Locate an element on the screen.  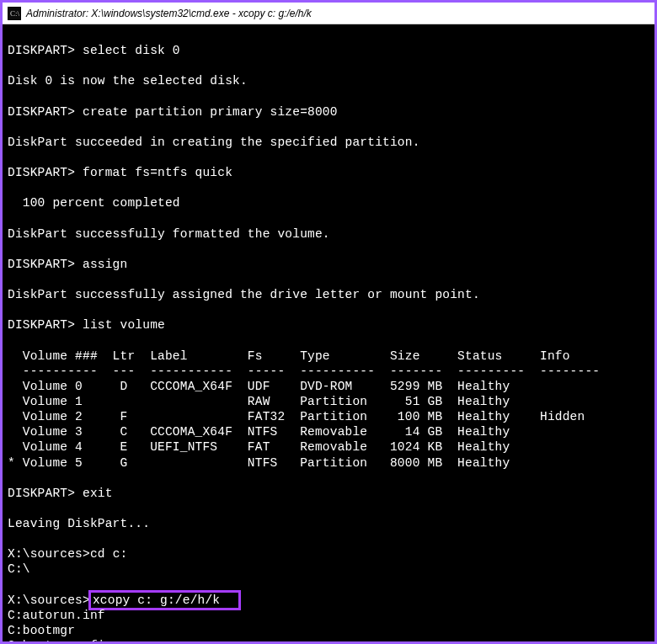
output-line: Disk 0 is now the selected disk. is located at coordinates (128, 81).